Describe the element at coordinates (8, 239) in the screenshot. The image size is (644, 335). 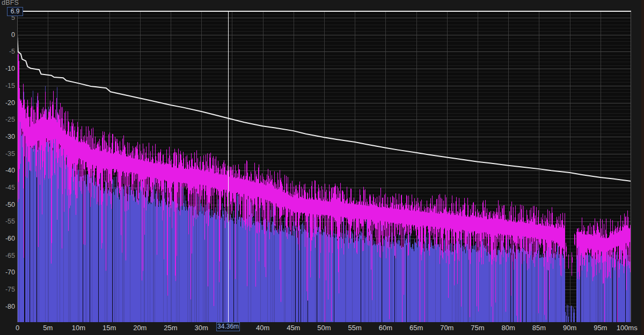
I see `y-tick-label: -60` at that location.